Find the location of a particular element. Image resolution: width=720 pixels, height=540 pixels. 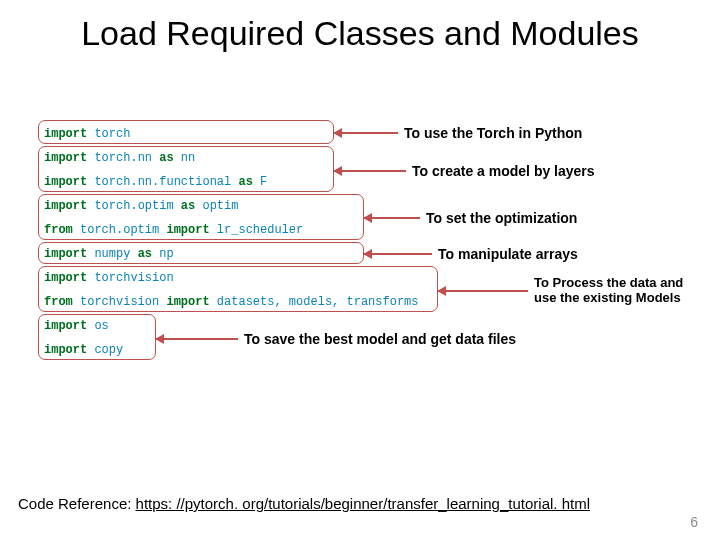

reference-label: Code Reference: is located at coordinates (77, 504).